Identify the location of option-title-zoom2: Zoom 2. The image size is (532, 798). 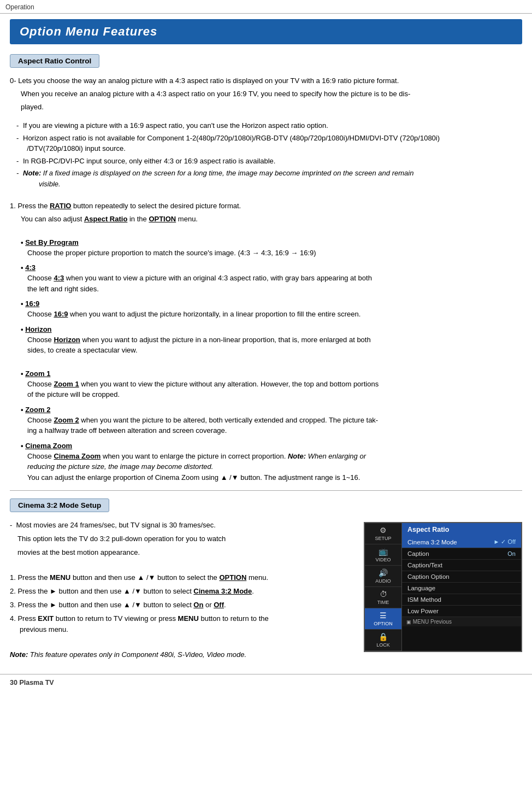
(271, 410).